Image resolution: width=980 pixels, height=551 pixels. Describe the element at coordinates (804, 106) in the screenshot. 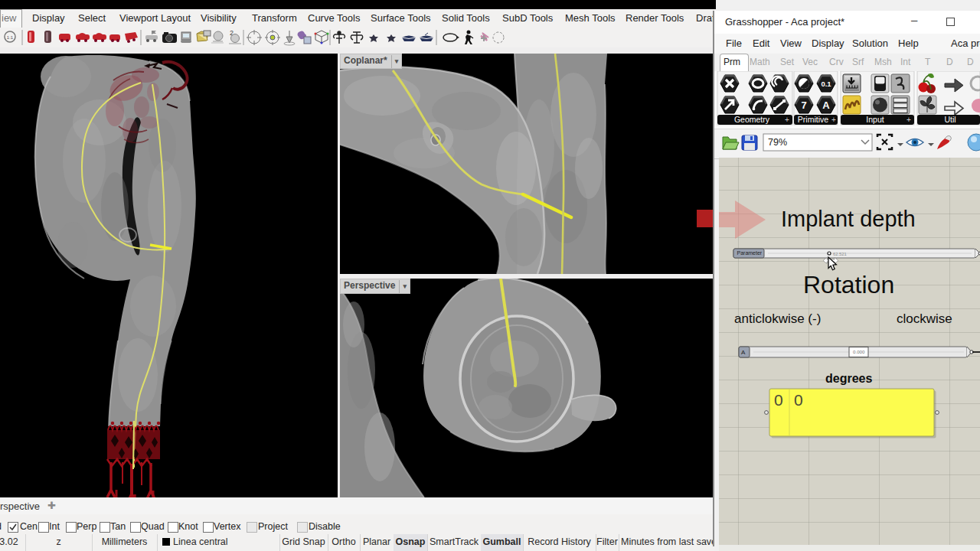

I see `svg-text: 7` at that location.